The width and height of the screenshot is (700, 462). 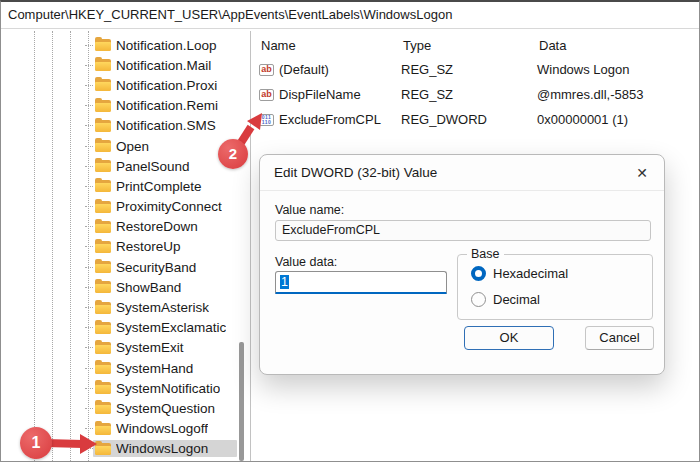 What do you see at coordinates (154, 368) in the screenshot?
I see `tree-item-label: SystemHand` at bounding box center [154, 368].